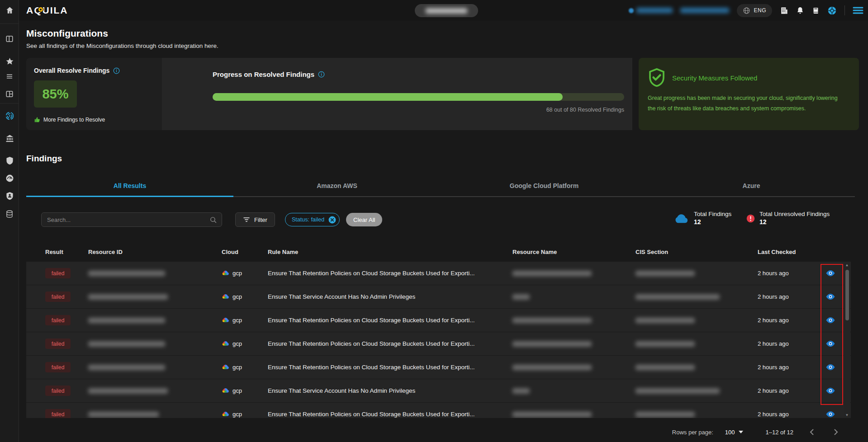  What do you see at coordinates (847, 415) in the screenshot?
I see `scroll-down-arrow: ▼` at bounding box center [847, 415].